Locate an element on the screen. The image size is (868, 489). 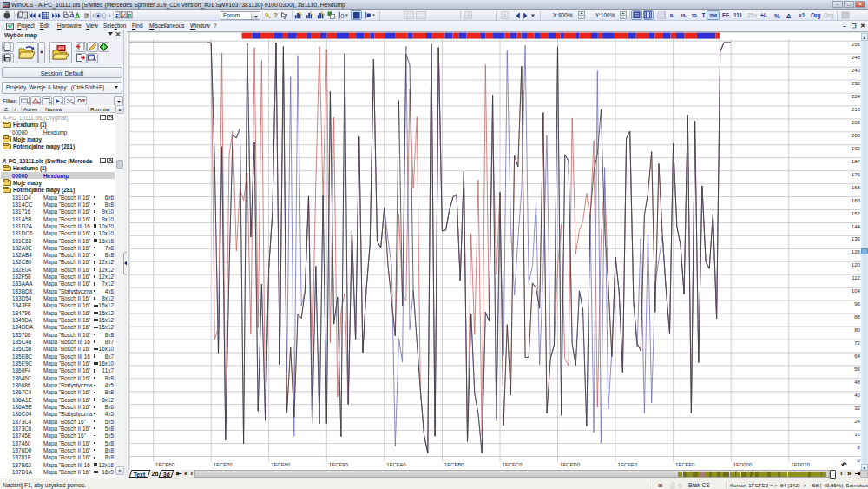
svg-text: 128 is located at coordinates (856, 252).